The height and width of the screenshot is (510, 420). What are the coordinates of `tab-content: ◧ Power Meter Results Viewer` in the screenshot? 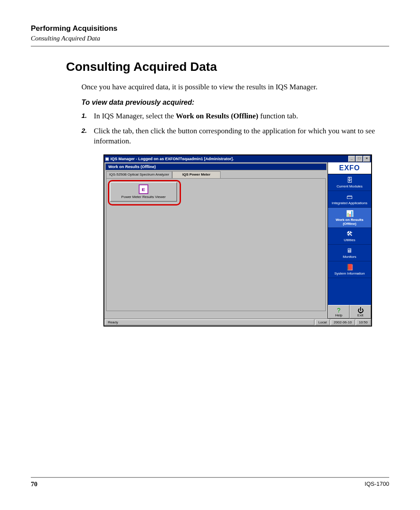 It's located at (216, 245).